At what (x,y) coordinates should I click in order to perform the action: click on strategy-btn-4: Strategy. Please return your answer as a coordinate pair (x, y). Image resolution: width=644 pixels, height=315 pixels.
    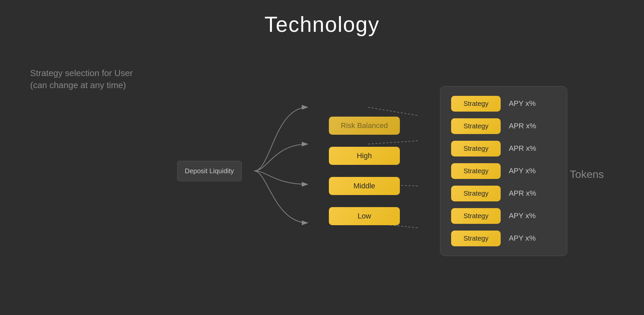
    Looking at the image, I should click on (476, 171).